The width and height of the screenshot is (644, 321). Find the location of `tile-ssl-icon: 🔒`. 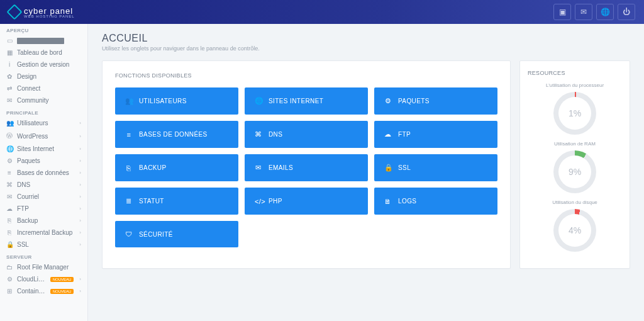

tile-ssl-icon: 🔒 is located at coordinates (388, 167).